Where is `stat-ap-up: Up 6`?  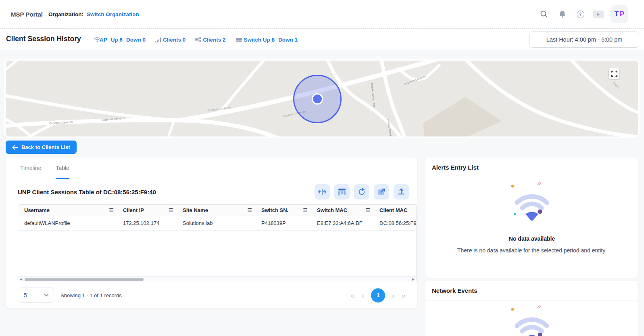
stat-ap-up: Up 6 is located at coordinates (117, 40).